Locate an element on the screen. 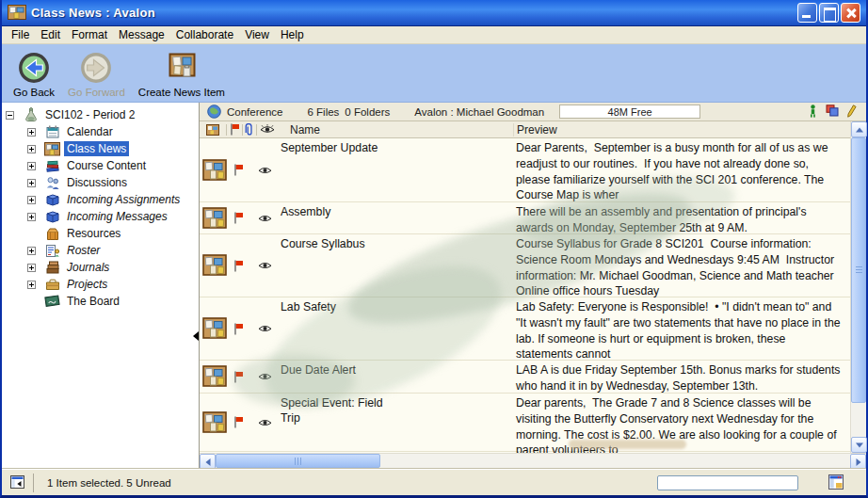 Image resolution: width=868 pixels, height=498 pixels. sidebar-item-label-selected: Class News is located at coordinates (96, 149).